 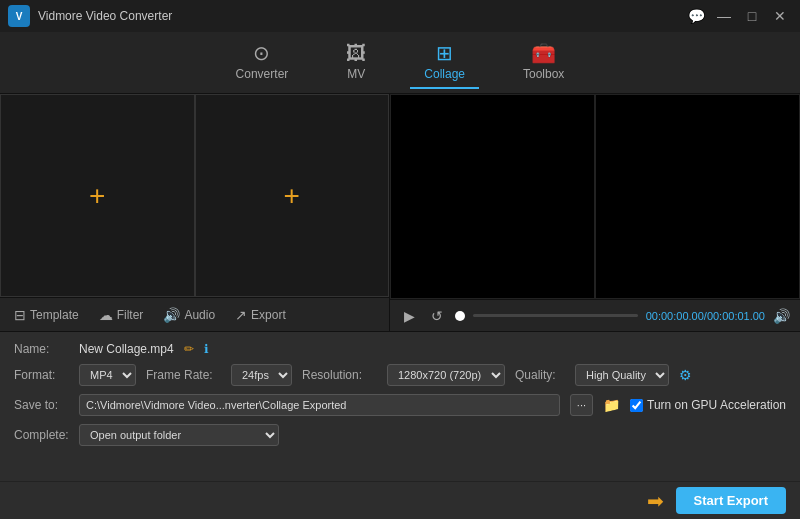 I want to click on collage-label: Collage, so click(x=444, y=74).